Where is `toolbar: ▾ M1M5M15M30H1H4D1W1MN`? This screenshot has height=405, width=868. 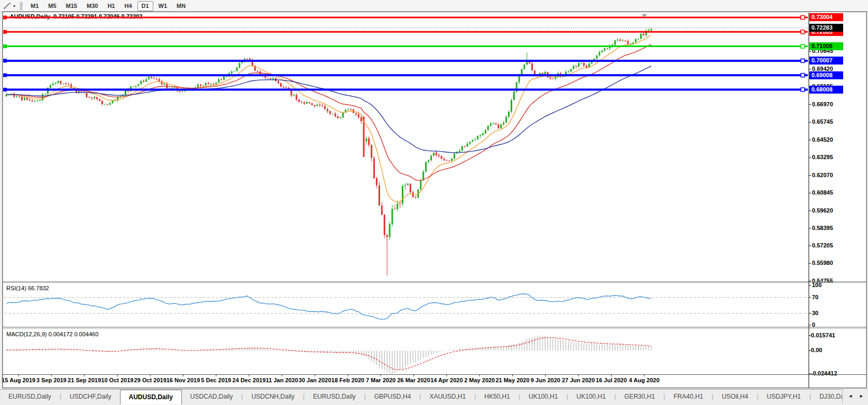
toolbar: ▾ M1M5M15M30H1H4D1W1MN is located at coordinates (434, 6).